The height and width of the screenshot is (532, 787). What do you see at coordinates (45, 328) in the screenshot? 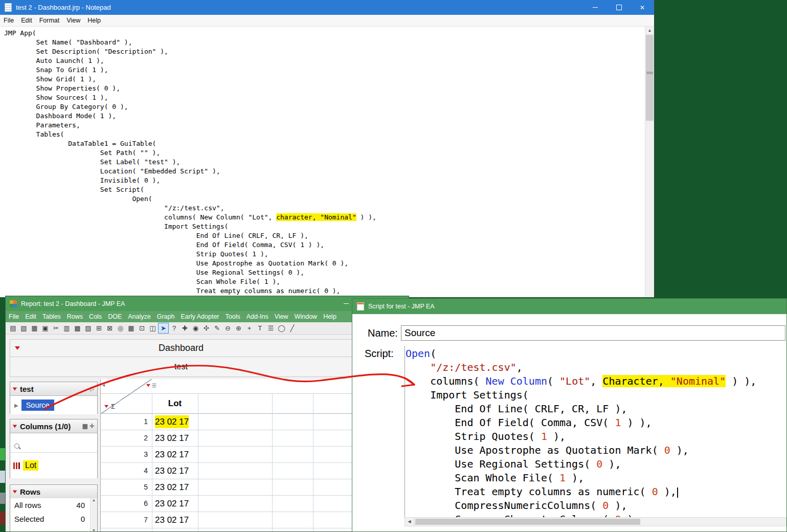
I see `save-icon: ▣` at bounding box center [45, 328].